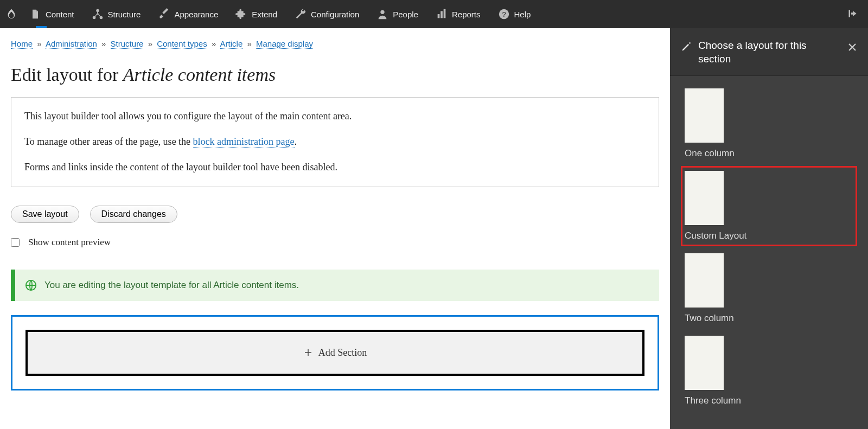  Describe the element at coordinates (335, 43) in the screenshot. I see `breadcrumb: Home » Administration » Structure » Cont…` at that location.